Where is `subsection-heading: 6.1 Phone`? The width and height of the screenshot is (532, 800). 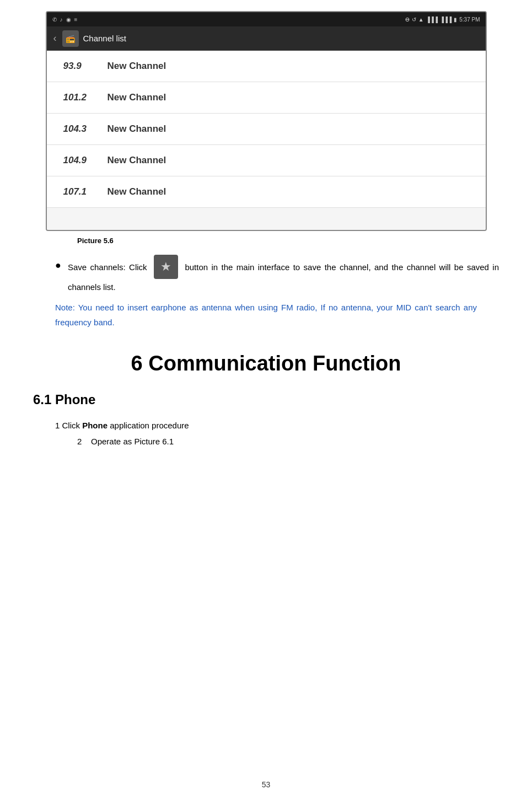 subsection-heading: 6.1 Phone is located at coordinates (266, 400).